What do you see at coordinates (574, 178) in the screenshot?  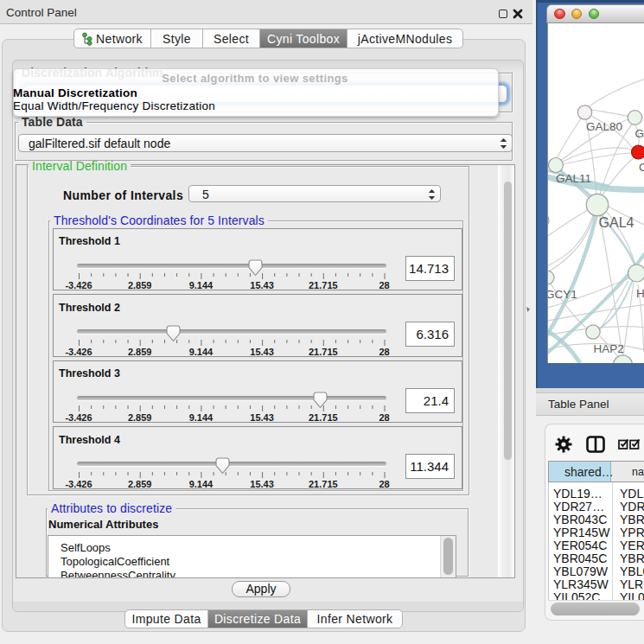 I see `svg-text: GAL11` at bounding box center [574, 178].